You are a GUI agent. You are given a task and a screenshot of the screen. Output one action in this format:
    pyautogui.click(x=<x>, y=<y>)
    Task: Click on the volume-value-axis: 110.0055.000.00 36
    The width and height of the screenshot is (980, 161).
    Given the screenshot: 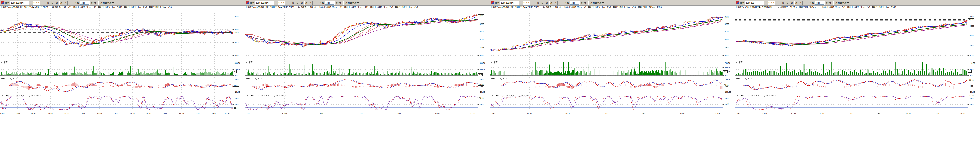 What is the action you would take?
    pyautogui.click(x=974, y=69)
    